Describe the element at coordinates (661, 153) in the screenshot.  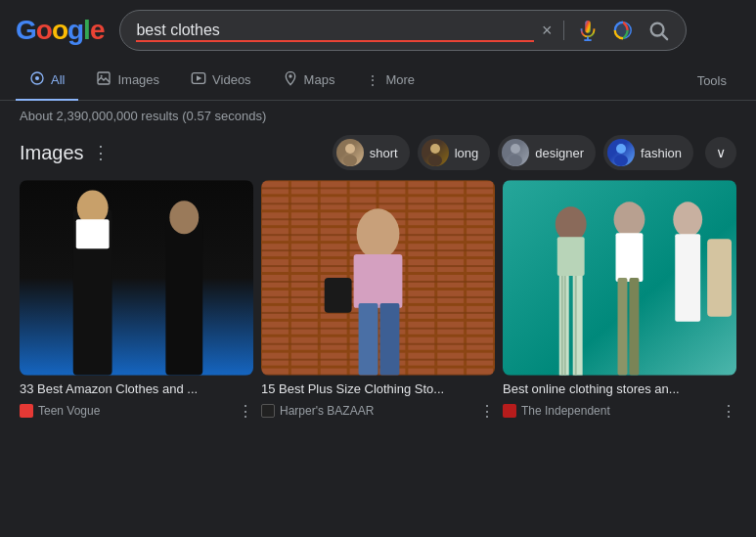
I see `chip-label-fashion: fashion` at that location.